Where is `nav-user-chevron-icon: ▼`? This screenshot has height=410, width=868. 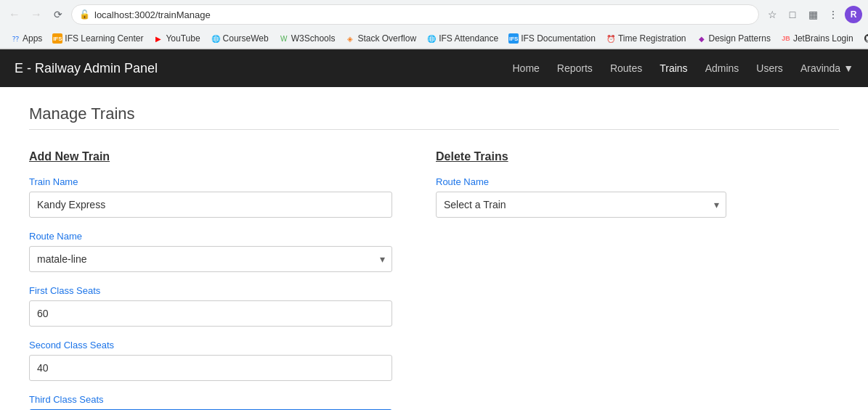 nav-user-chevron-icon: ▼ is located at coordinates (848, 68).